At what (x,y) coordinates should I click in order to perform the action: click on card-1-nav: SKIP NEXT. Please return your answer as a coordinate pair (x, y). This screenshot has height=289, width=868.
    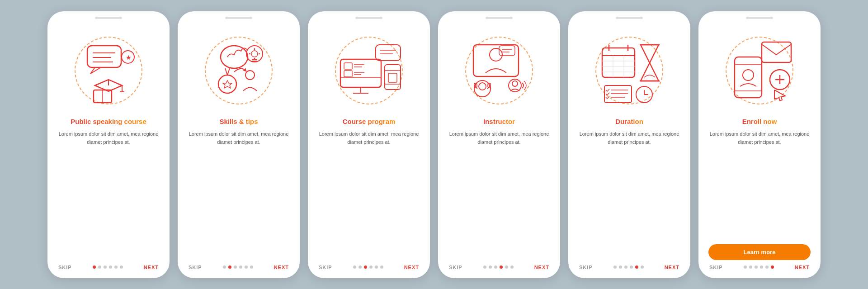
    Looking at the image, I should click on (108, 267).